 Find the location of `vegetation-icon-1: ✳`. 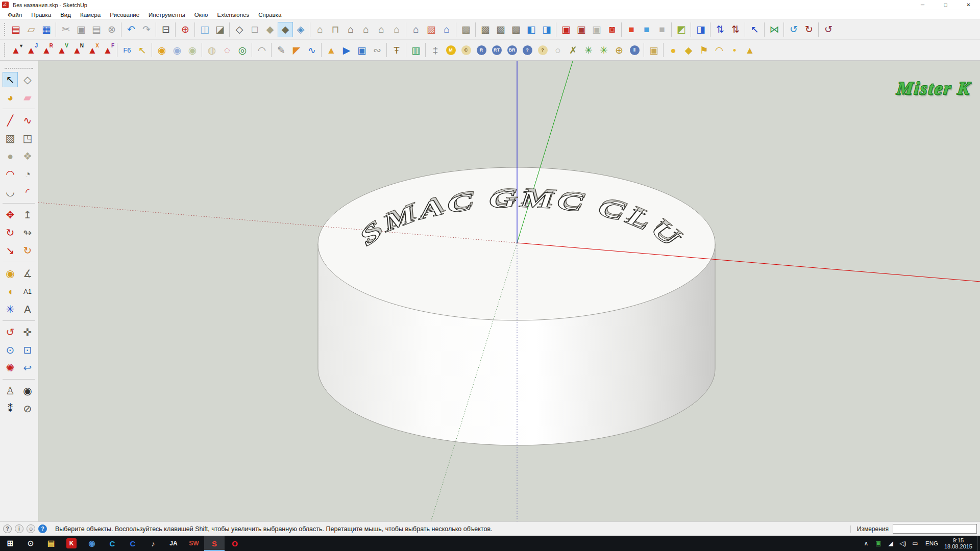

vegetation-icon-1: ✳ is located at coordinates (589, 50).